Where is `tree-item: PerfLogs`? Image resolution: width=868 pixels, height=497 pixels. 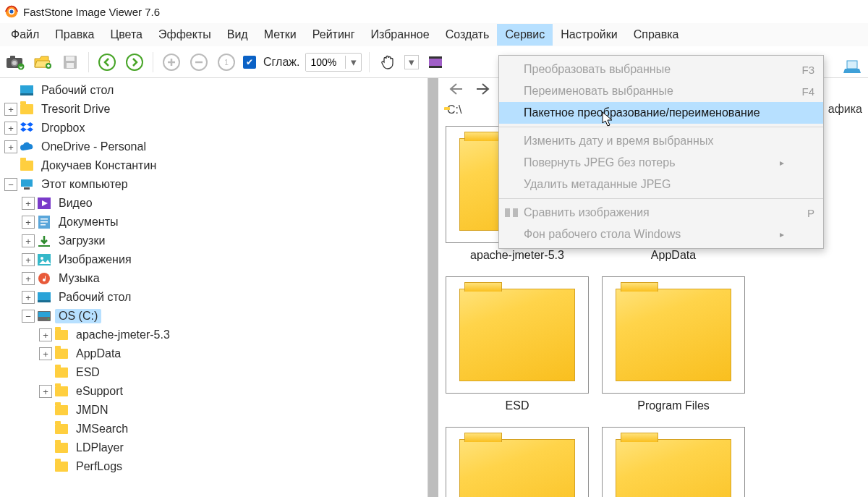 tree-item: PerfLogs is located at coordinates (214, 467).